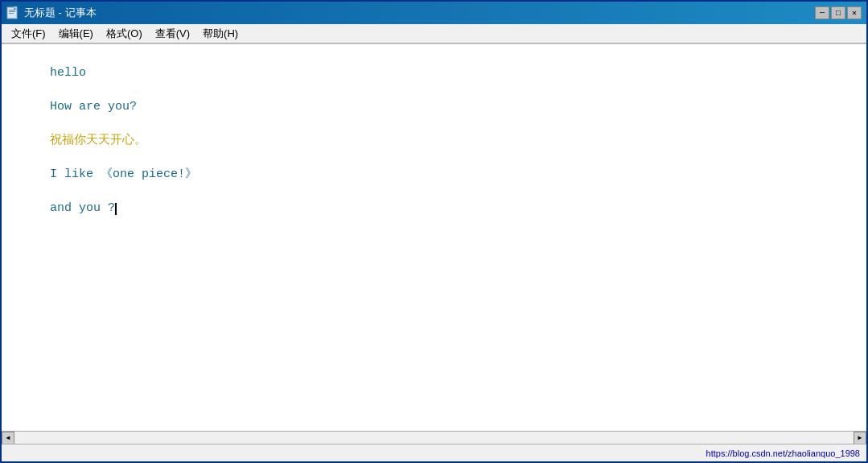  I want to click on maximize-button: □, so click(838, 13).